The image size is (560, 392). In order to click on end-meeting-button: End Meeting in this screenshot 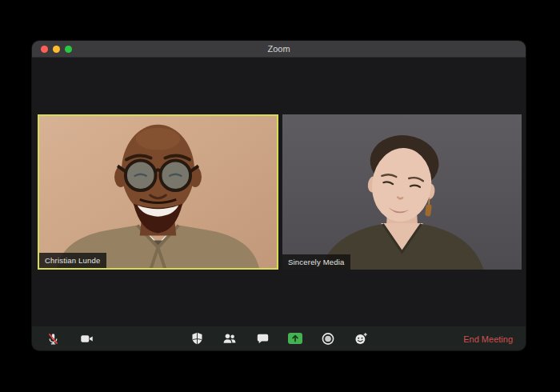, I will do `click(488, 339)`.